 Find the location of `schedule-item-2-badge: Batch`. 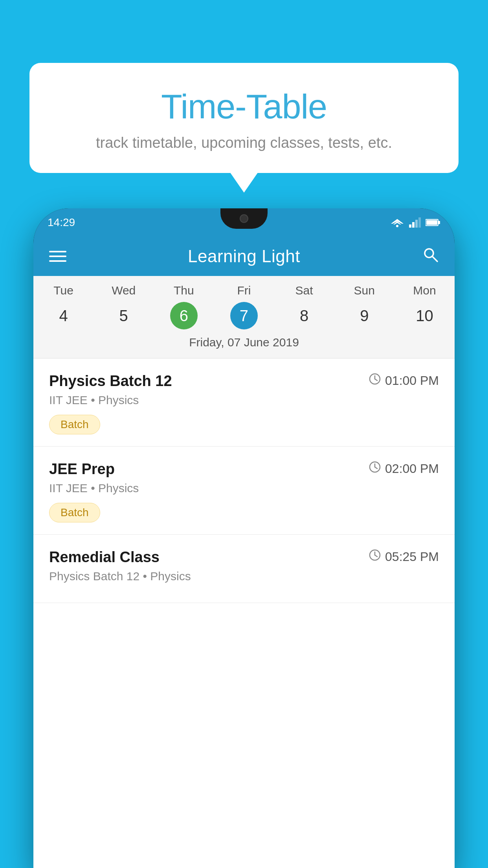

schedule-item-2-badge: Batch is located at coordinates (75, 513).